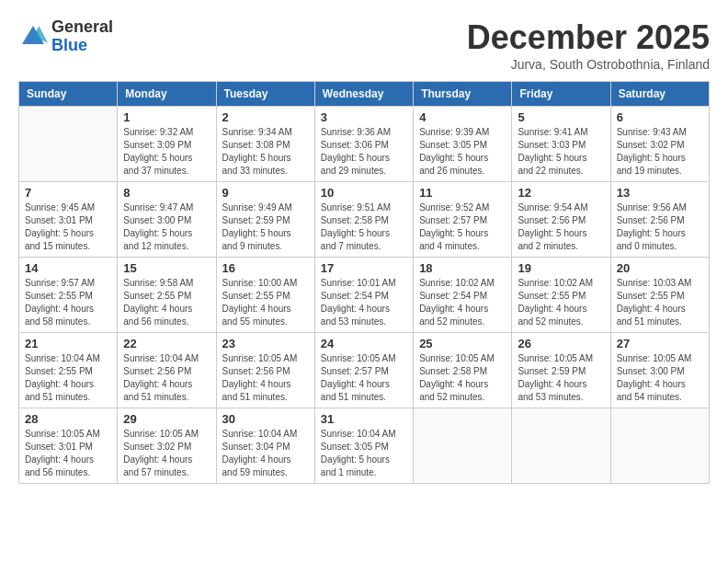 This screenshot has width=728, height=563. I want to click on day-number: 28, so click(68, 419).